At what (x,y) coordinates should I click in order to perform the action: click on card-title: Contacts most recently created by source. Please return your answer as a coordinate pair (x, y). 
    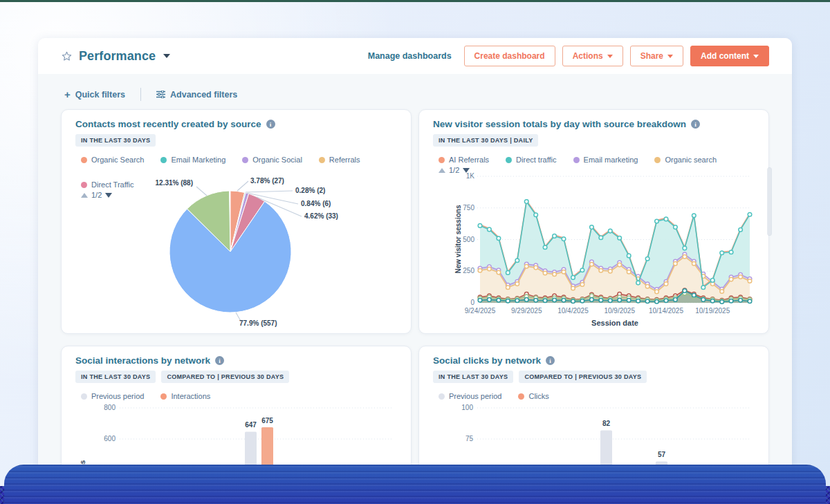
    Looking at the image, I should click on (169, 124).